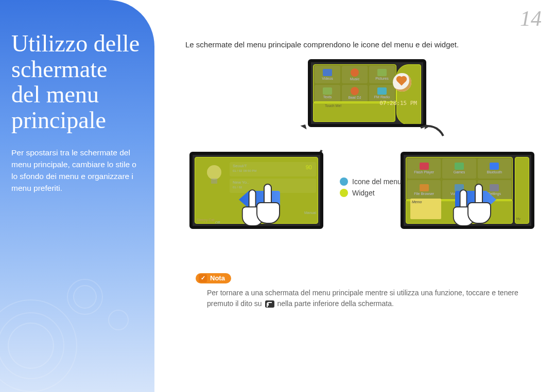  Describe the element at coordinates (467, 190) in the screenshot. I see `device-screen-right: Flash Player Games Bluetooth File Browse…` at that location.